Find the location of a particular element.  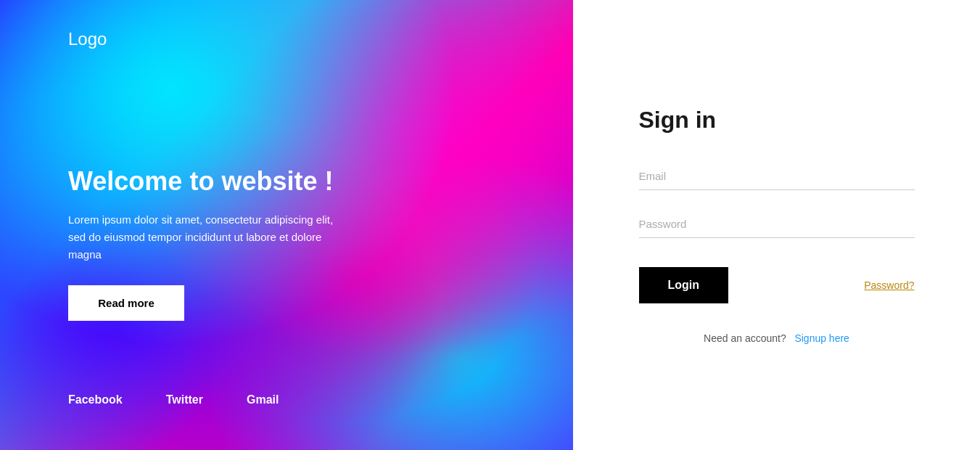

sign-in-title: Sign in is located at coordinates (777, 120).